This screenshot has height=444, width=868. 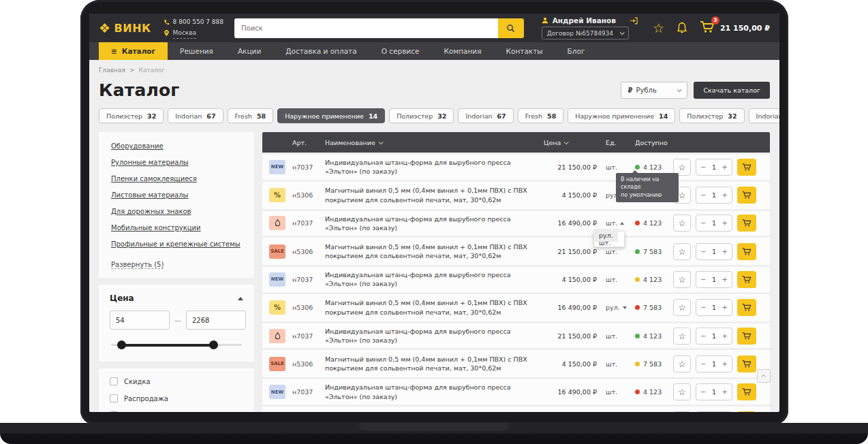 I want to click on sidebar-item-equipment: Оборудование, so click(x=176, y=146).